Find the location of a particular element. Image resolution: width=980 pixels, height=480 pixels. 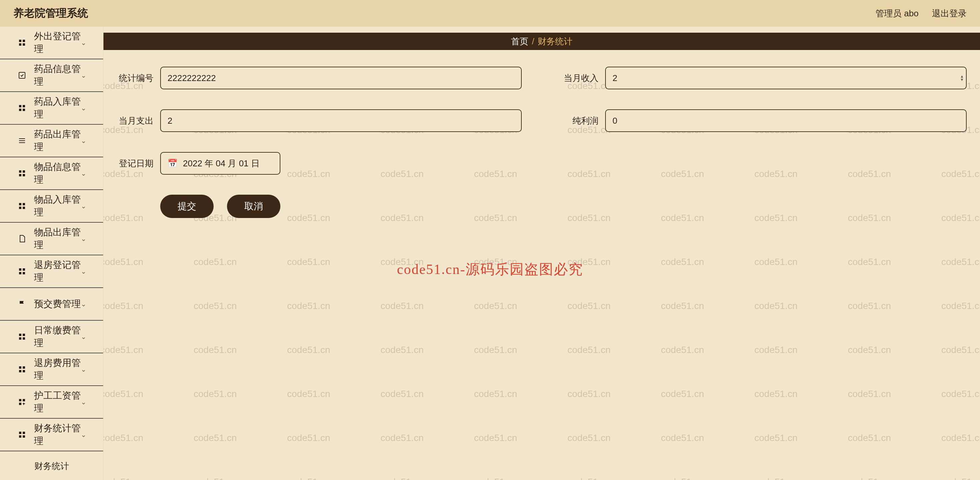

date-input: 📅 2022 年 04 月 01 日 is located at coordinates (220, 163).